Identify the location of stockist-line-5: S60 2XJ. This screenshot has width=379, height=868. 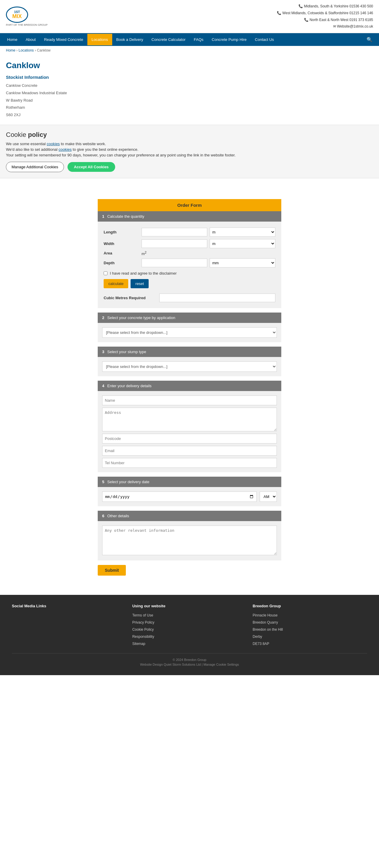
(189, 115).